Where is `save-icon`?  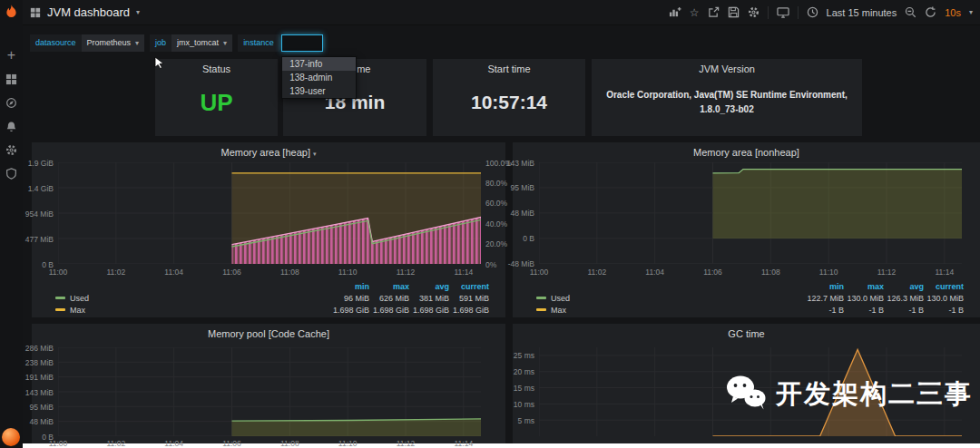
save-icon is located at coordinates (733, 13).